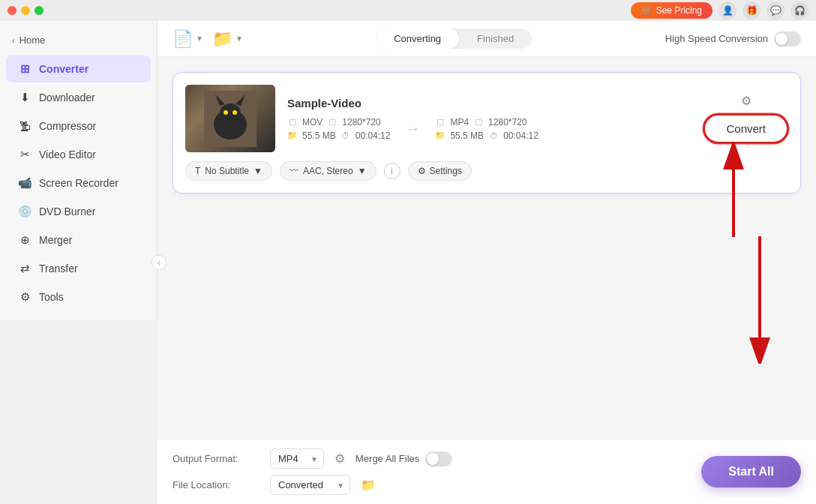 Image resolution: width=816 pixels, height=504 pixels. I want to click on thumbnail-image, so click(230, 118).